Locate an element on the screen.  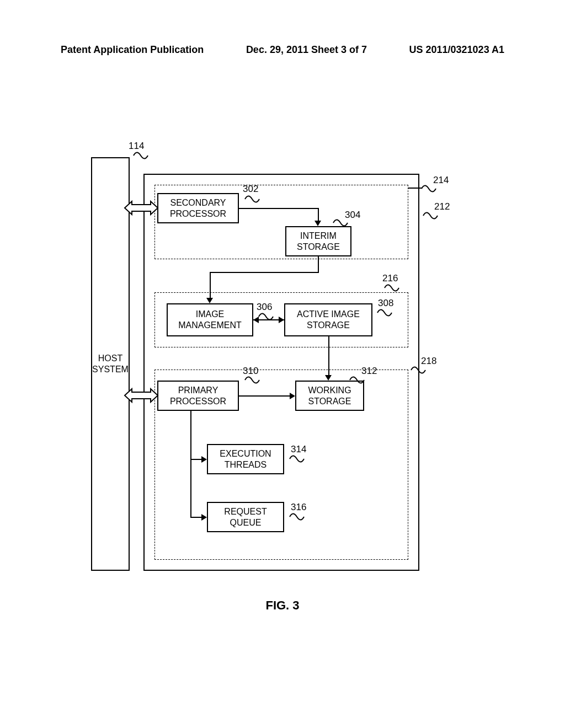
working-storage-label: WORKING STORAGE is located at coordinates (329, 396).